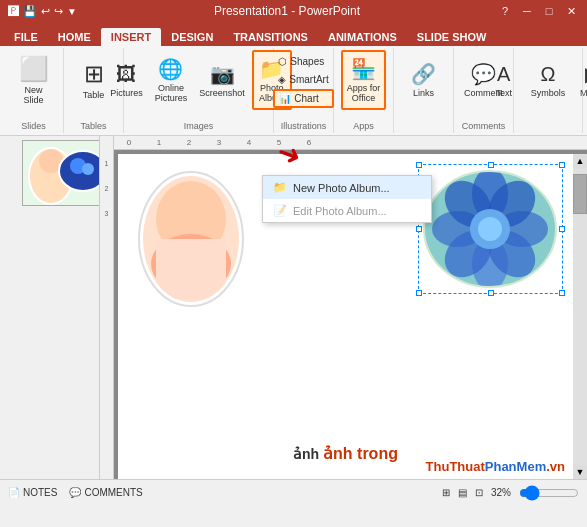 The image size is (587, 527). What do you see at coordinates (446, 492) in the screenshot?
I see `view-normal-icon: ⊞` at bounding box center [446, 492].